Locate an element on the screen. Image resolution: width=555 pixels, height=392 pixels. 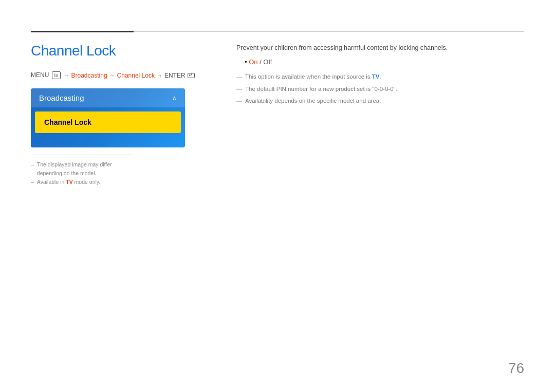
sub-note-text-1: This option is available when the input … is located at coordinates (313, 77).